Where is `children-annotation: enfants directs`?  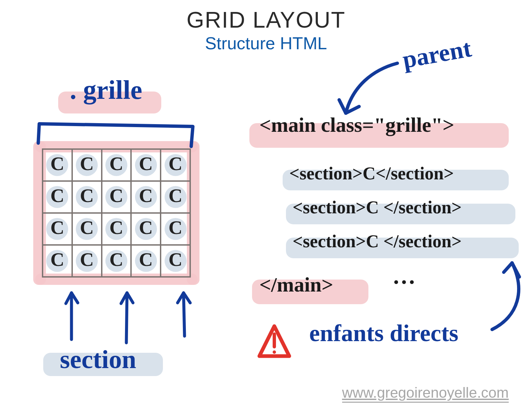 children-annotation: enfants directs is located at coordinates (384, 333).